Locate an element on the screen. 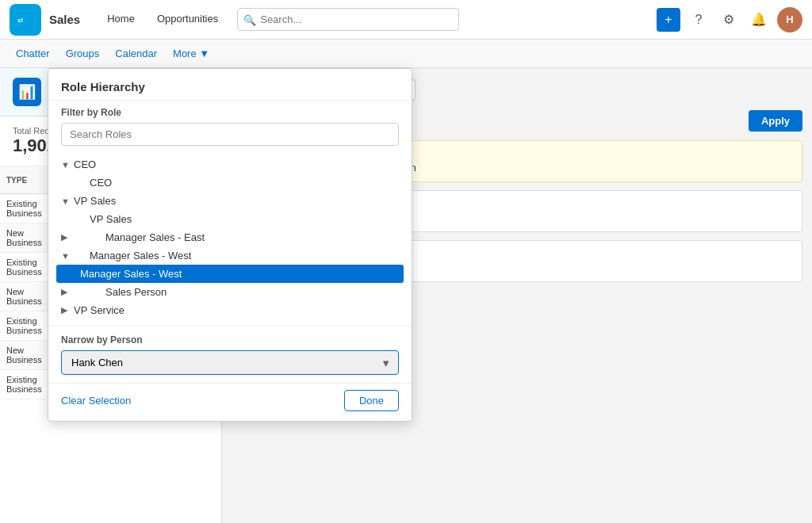 Image resolution: width=812 pixels, height=523 pixels. nav-groups: Groups is located at coordinates (82, 54).